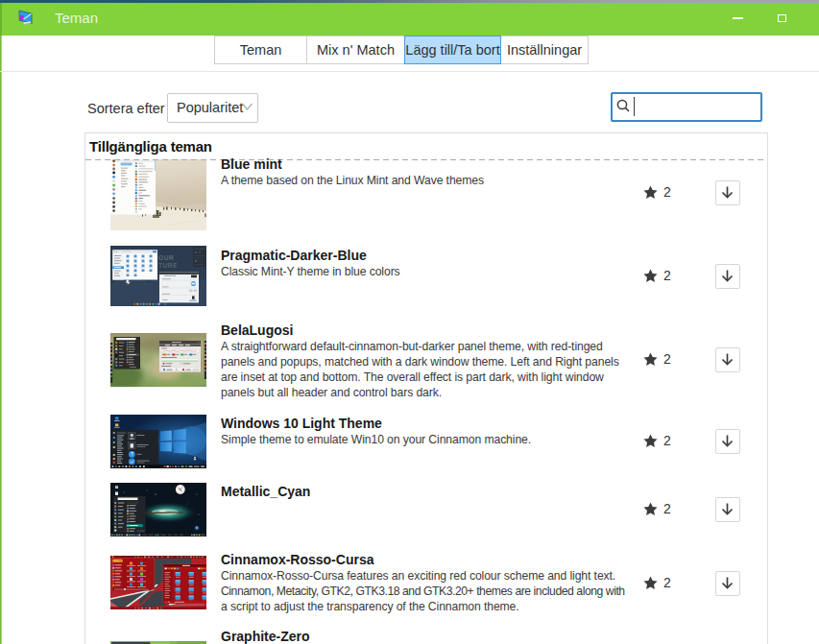 This screenshot has height=644, width=819. Describe the element at coordinates (166, 257) in the screenshot. I see `svg-text: OUR` at that location.